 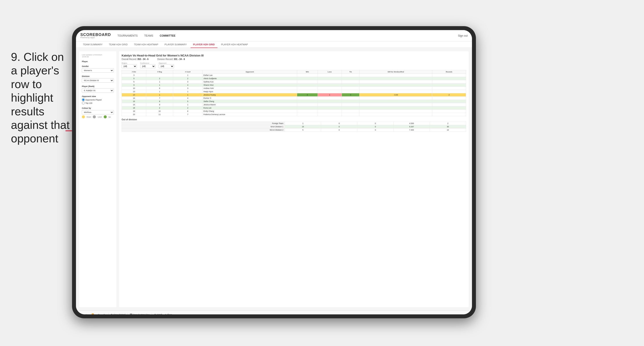 What do you see at coordinates (128, 36) in the screenshot?
I see `nav-tournaments: TOURNAMENTS` at bounding box center [128, 36].